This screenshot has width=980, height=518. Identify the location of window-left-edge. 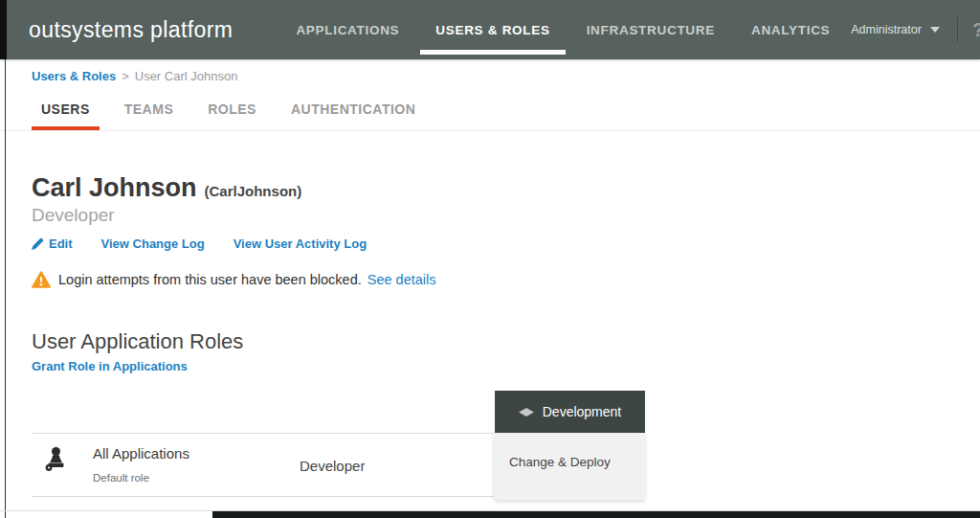
(4, 30).